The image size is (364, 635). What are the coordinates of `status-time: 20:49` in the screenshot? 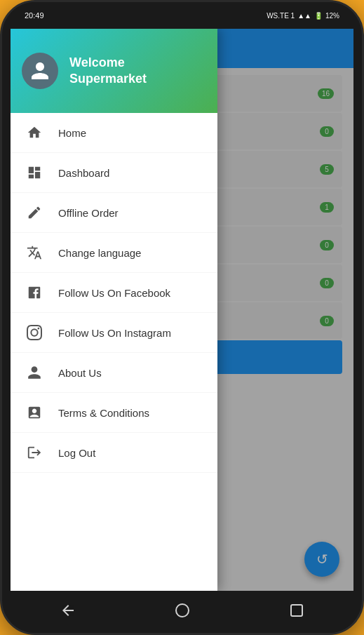 It's located at (34, 15).